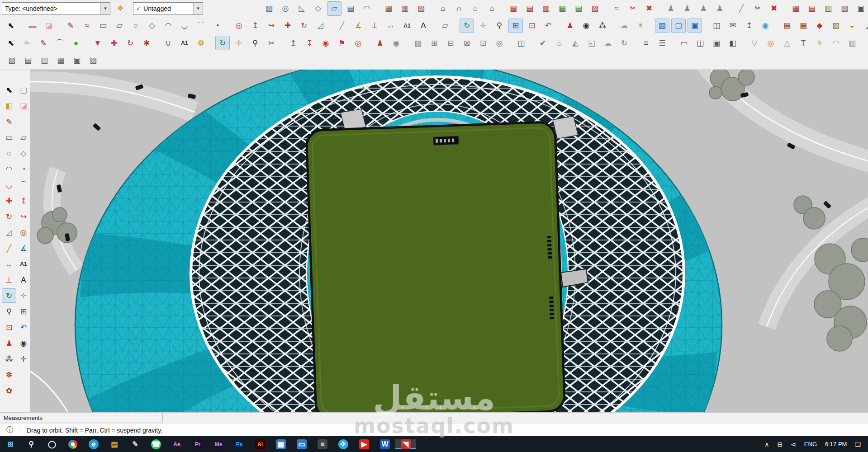 This screenshot has height=452, width=868. Describe the element at coordinates (56, 9) in the screenshot. I see `type-dropdown: Type: <undefined> ▾` at that location.